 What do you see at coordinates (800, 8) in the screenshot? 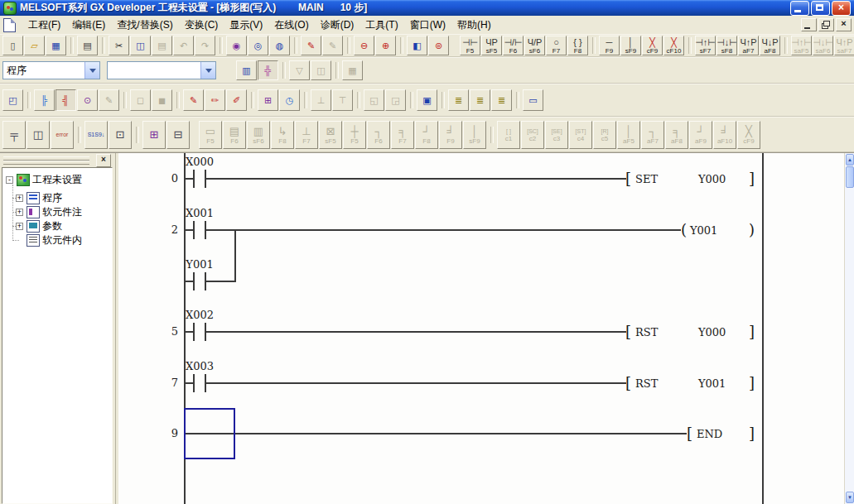
I see `minimize-button` at bounding box center [800, 8].